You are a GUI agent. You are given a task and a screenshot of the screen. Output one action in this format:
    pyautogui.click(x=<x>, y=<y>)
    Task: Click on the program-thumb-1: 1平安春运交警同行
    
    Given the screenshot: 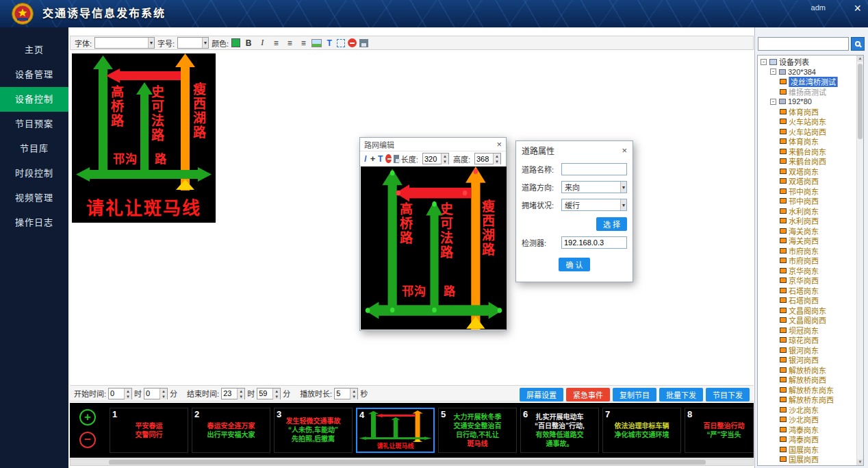 What is the action you would take?
    pyautogui.click(x=149, y=430)
    